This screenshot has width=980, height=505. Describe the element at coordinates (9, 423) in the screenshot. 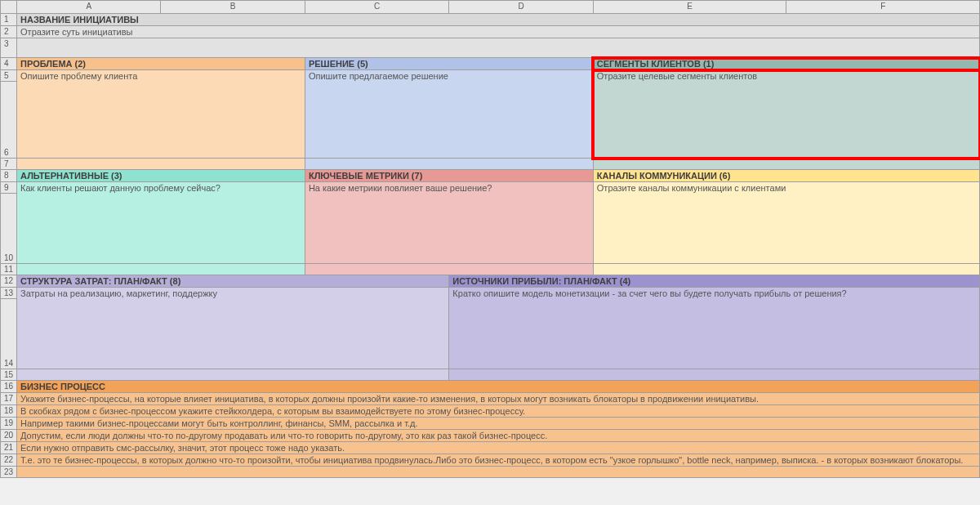

I see `row-19: 19` at that location.